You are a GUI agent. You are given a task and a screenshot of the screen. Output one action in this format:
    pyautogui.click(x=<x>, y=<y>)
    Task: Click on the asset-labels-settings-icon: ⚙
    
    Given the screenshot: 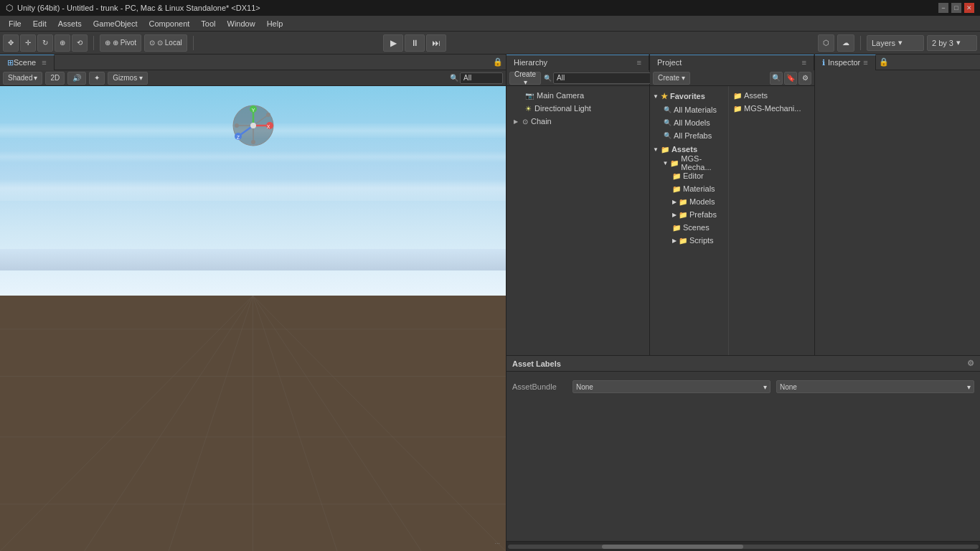 What is the action you would take?
    pyautogui.click(x=971, y=363)
    